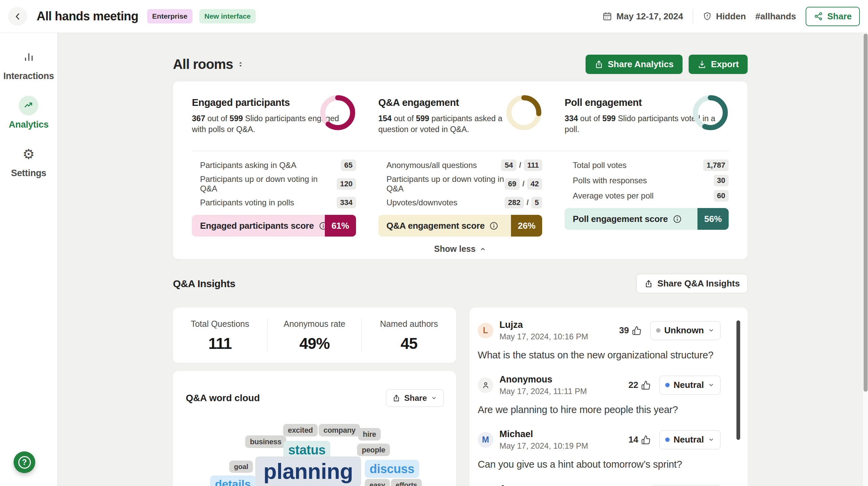  I want to click on share-qa-insights-label: Share Q&A Insights, so click(698, 284).